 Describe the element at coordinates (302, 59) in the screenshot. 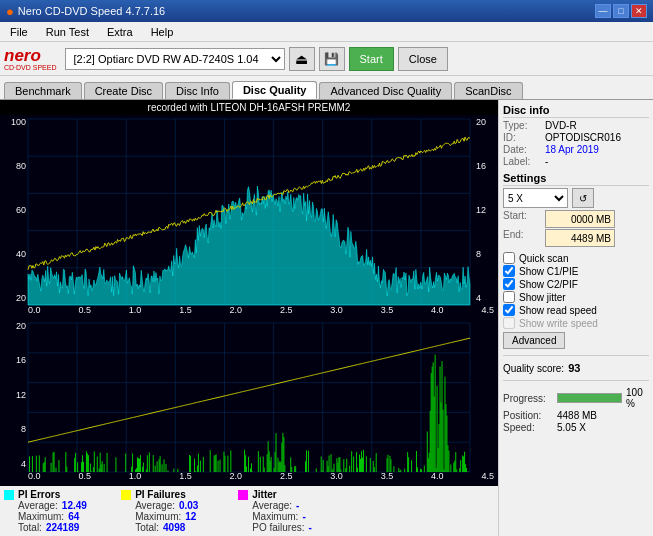

I see `eject-button: ⏏` at that location.